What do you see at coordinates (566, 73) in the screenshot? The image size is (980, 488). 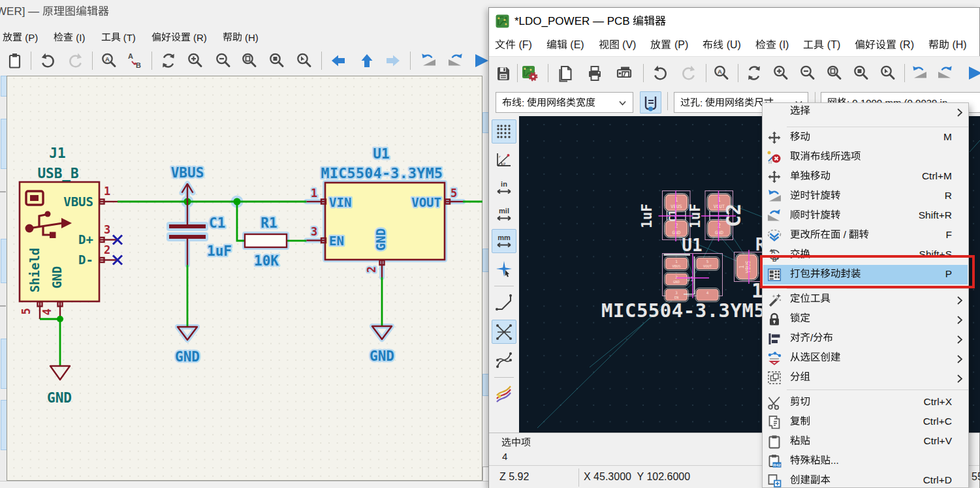 I see `page-settings-icon` at bounding box center [566, 73].